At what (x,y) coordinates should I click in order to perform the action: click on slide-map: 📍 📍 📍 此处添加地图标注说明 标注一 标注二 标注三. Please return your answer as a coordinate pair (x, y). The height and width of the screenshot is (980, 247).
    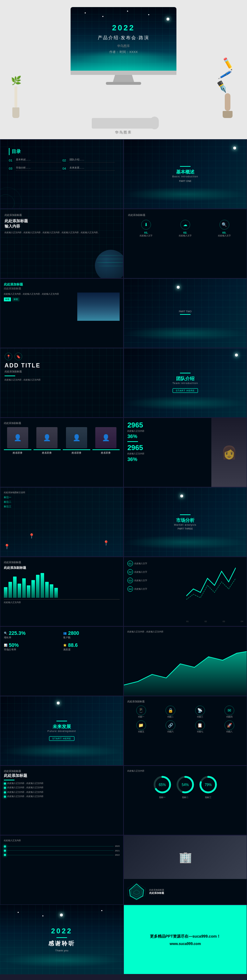
    Looking at the image, I should click on (62, 522).